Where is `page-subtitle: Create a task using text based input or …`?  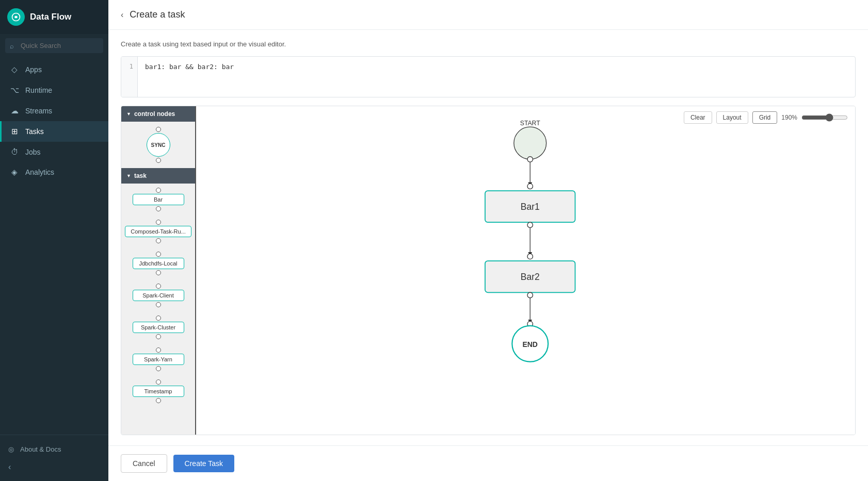 page-subtitle: Create a task using text based input or … is located at coordinates (488, 44).